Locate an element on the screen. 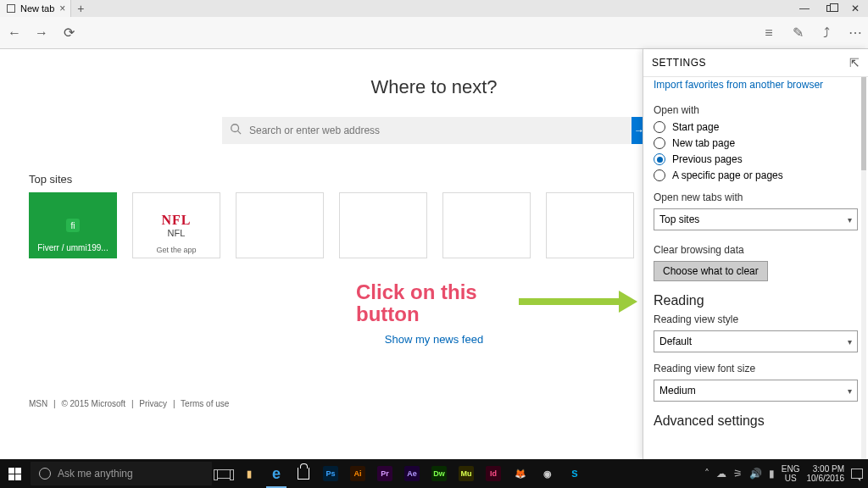 The image size is (868, 488). action-center-icon is located at coordinates (857, 474).